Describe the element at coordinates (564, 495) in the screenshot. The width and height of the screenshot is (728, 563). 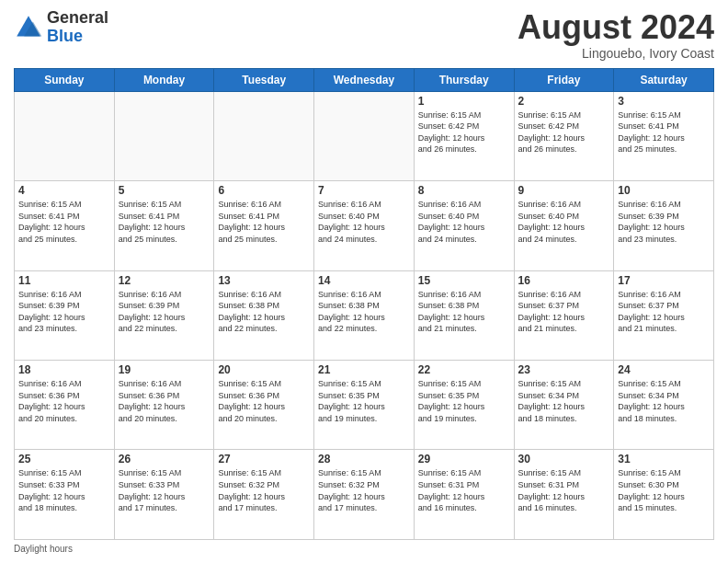
I see `calendar-cell: 30Sunrise: 6:15 AM Sunset: 6:31 PM Dayli…` at that location.